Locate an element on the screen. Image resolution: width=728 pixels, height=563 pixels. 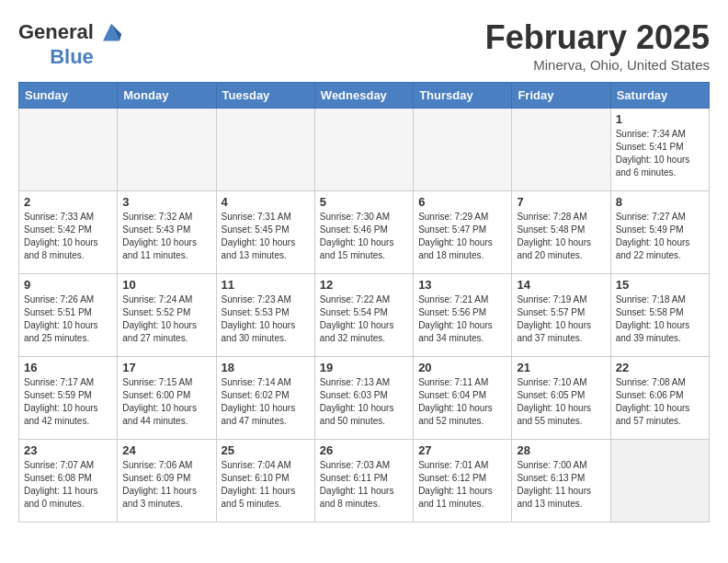
day-number: 10 is located at coordinates (166, 285).